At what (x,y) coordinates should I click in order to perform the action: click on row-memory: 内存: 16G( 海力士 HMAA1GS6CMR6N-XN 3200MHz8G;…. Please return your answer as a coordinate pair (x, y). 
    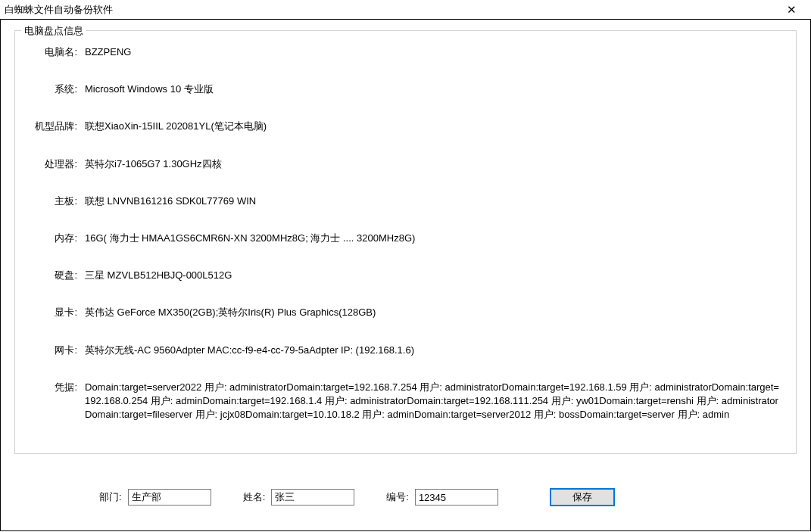
    Looking at the image, I should click on (406, 238).